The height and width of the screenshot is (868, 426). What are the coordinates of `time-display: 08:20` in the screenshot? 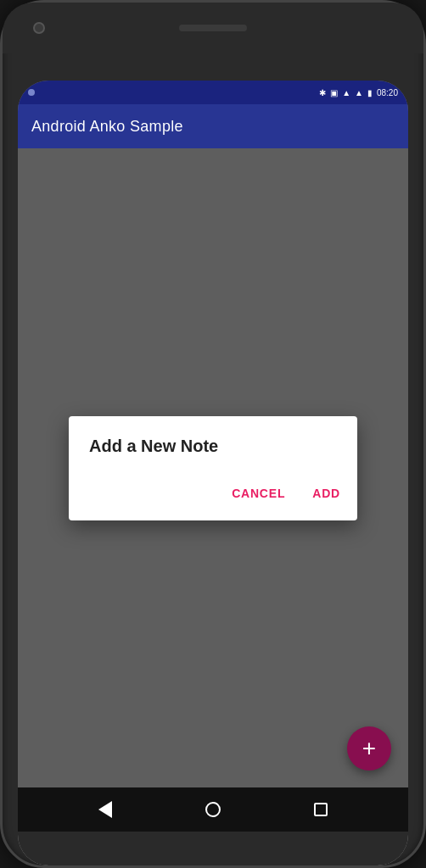 It's located at (387, 93).